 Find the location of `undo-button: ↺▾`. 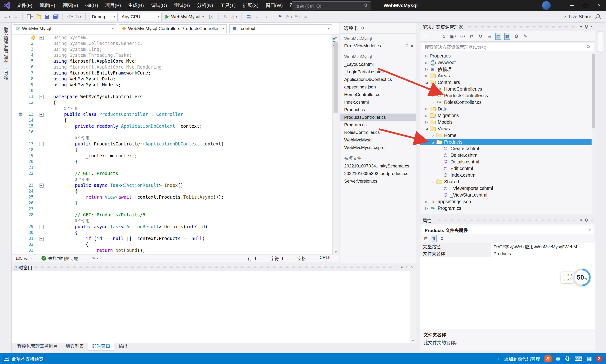

undo-button: ↺▾ is located at coordinates (70, 17).